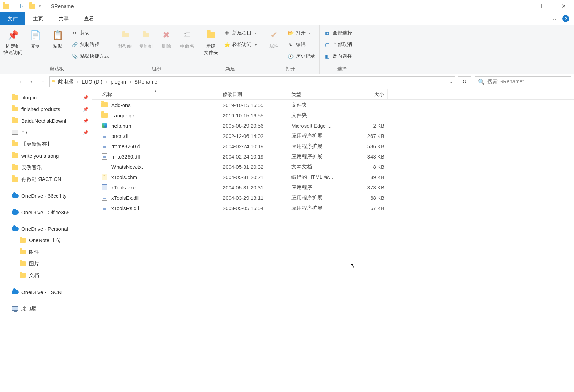 The height and width of the screenshot is (392, 574). Describe the element at coordinates (252, 82) in the screenshot. I see `breadcrumb: › 此电脑 › LUO (D:) › plug-in › SRename ⌄` at that location.